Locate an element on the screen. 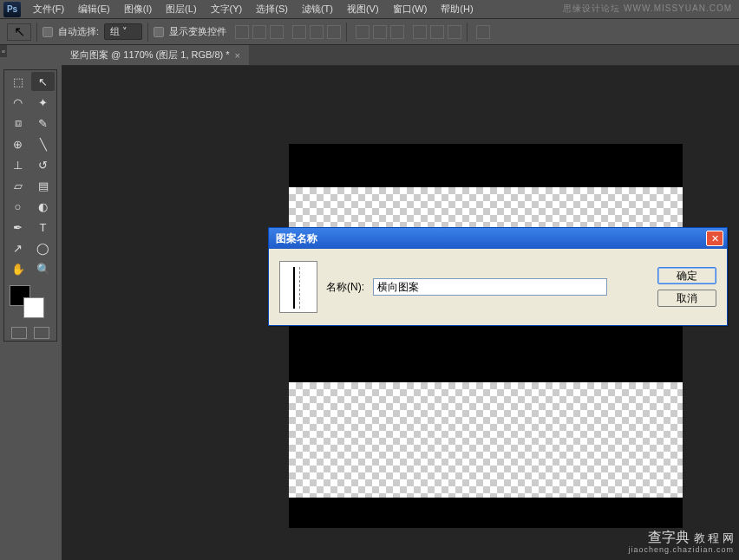 Image resolution: width=739 pixels, height=560 pixels. auto-select-dropdown: 组 ˅ is located at coordinates (123, 31).